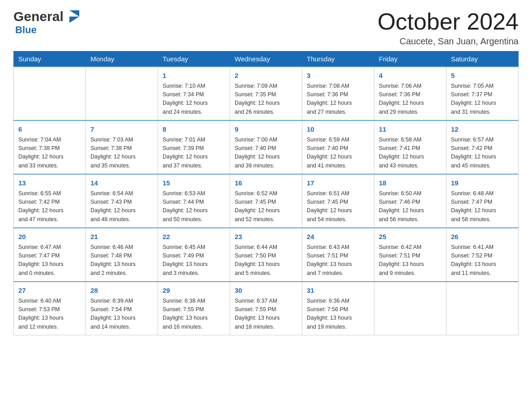 The image size is (532, 411). What do you see at coordinates (50, 308) in the screenshot?
I see `calendar-cell: 27Sunrise: 6:40 AMSunset: 7:53 PMDayligh…` at bounding box center [50, 308].